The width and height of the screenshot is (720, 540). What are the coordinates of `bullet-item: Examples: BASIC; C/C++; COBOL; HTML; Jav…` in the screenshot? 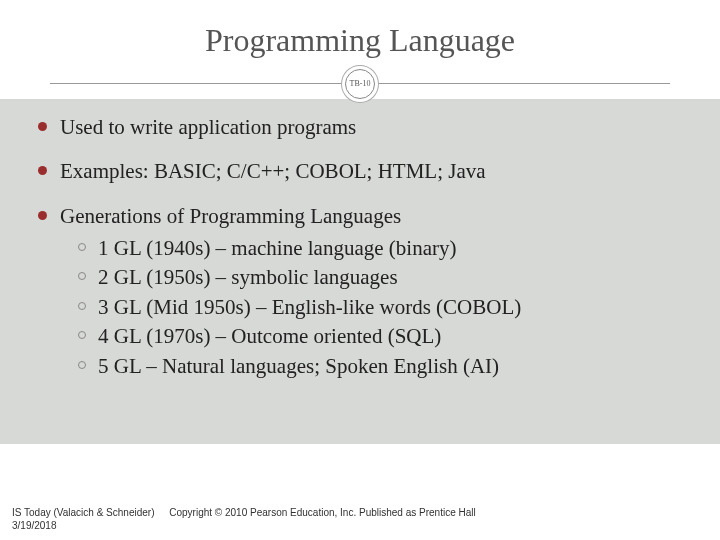 It's located at (360, 171).